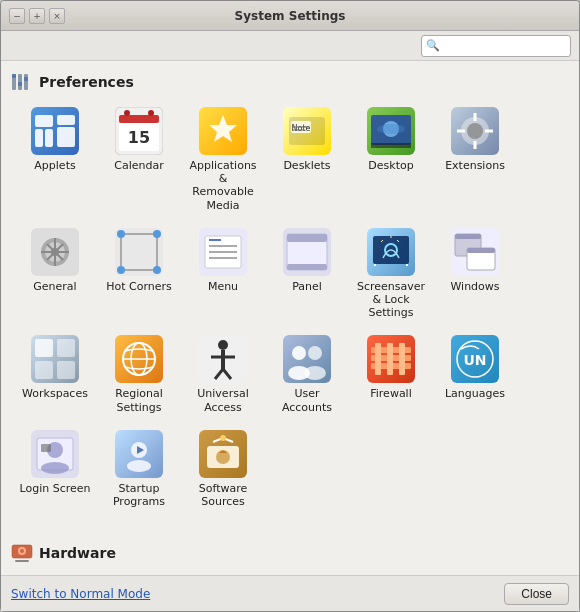  What do you see at coordinates (475, 394) in the screenshot?
I see `languages-label: Languages` at bounding box center [475, 394].